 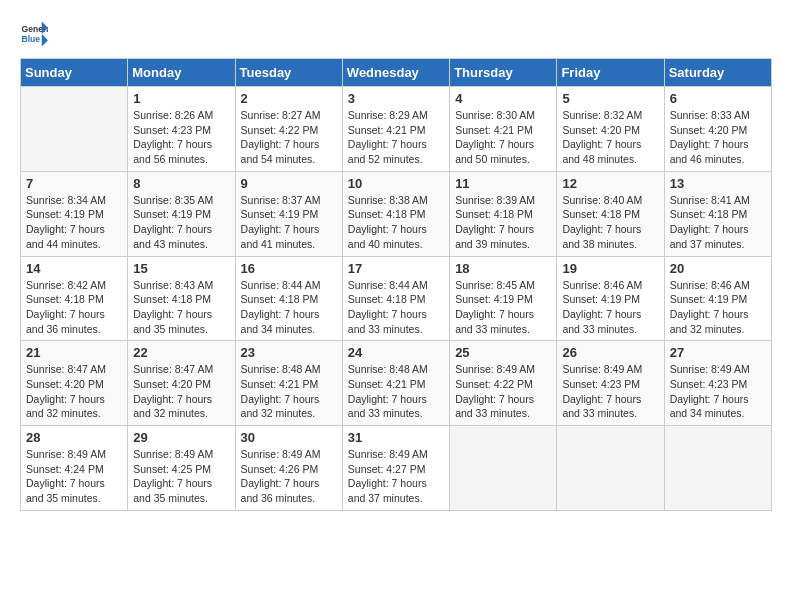 What do you see at coordinates (503, 392) in the screenshot?
I see `day-info: Sunrise: 8:49 AM Sunset: 4:22 PM Dayligh…` at bounding box center [503, 392].